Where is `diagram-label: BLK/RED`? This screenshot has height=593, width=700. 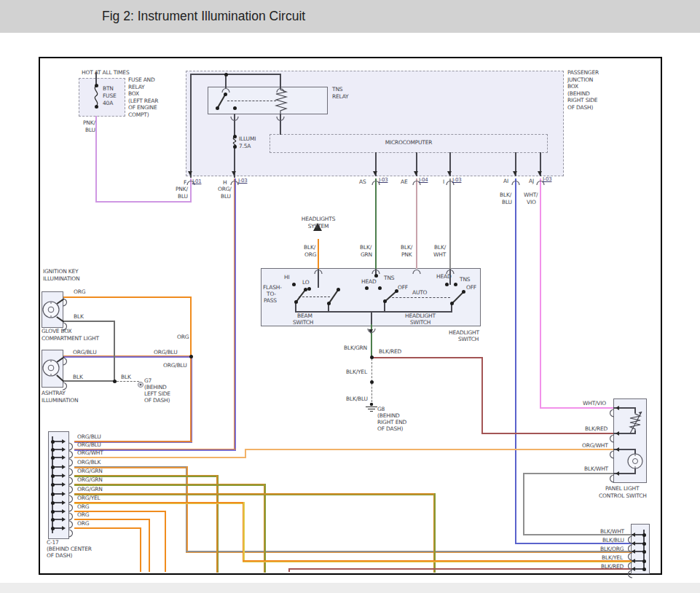
diagram-label: BLK/RED is located at coordinates (612, 567).